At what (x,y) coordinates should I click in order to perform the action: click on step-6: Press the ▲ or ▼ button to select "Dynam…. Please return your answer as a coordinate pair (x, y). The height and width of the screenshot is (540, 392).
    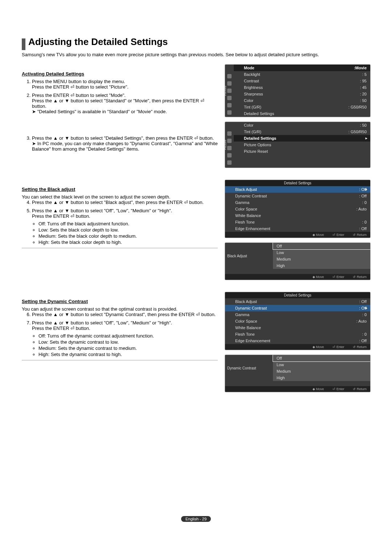
    Looking at the image, I should click on (125, 314).